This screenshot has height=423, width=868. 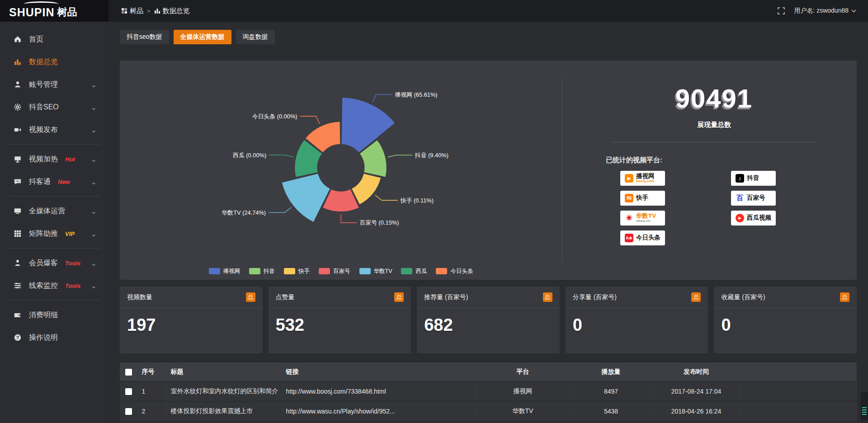 I want to click on breadcrumb-current: 数据总览, so click(x=172, y=11).